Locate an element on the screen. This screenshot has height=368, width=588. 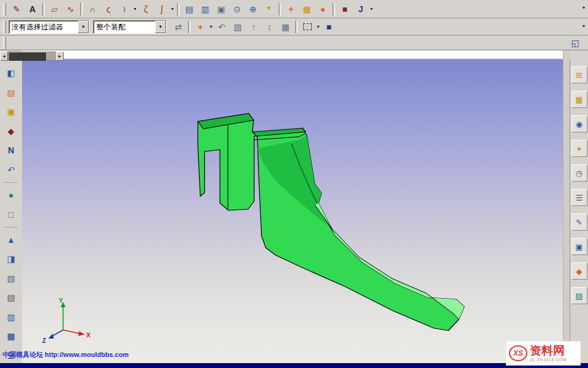
materials-icon: ▲ is located at coordinates (11, 240).